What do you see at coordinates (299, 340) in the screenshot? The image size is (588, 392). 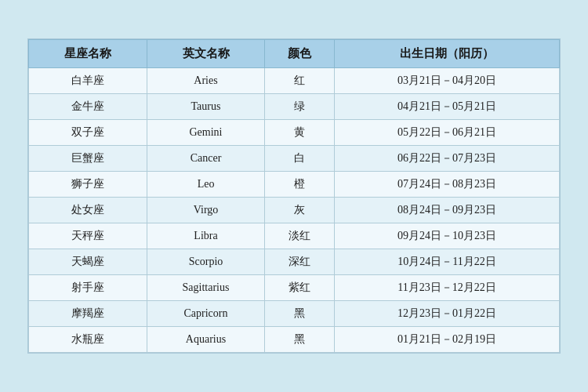 I see `cell-r10-c2: 黑` at bounding box center [299, 340].